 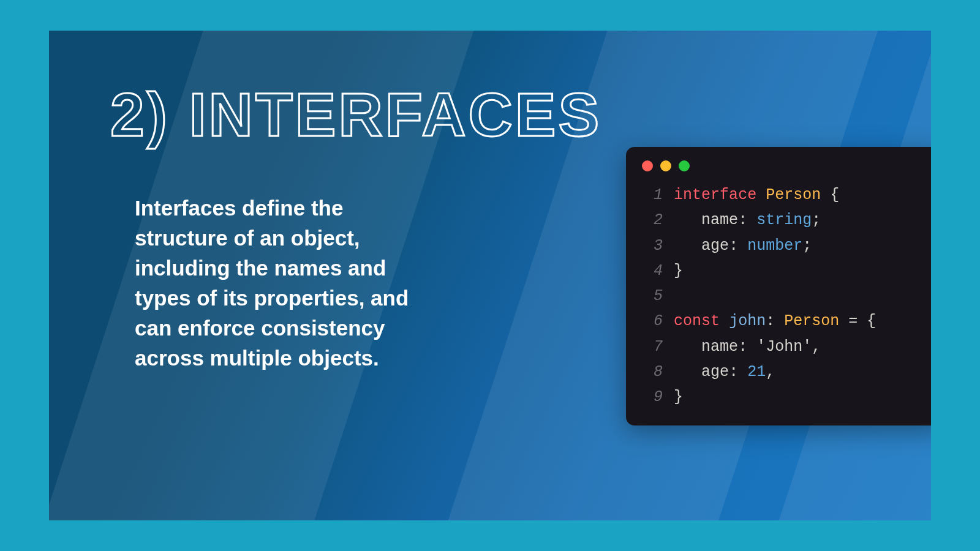 I want to click on code-line: 9}, so click(x=785, y=397).